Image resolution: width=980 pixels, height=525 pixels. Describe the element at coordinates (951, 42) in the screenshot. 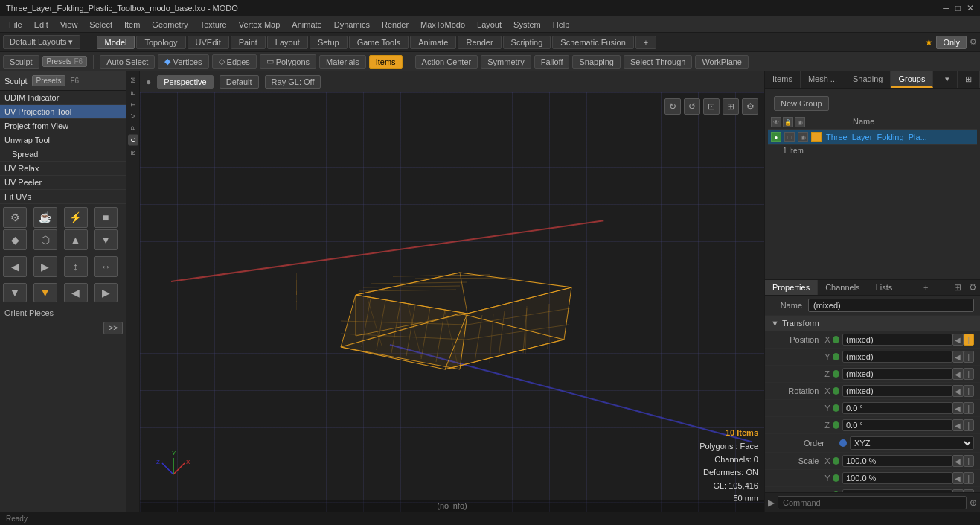

I see `only-btn: Only` at that location.